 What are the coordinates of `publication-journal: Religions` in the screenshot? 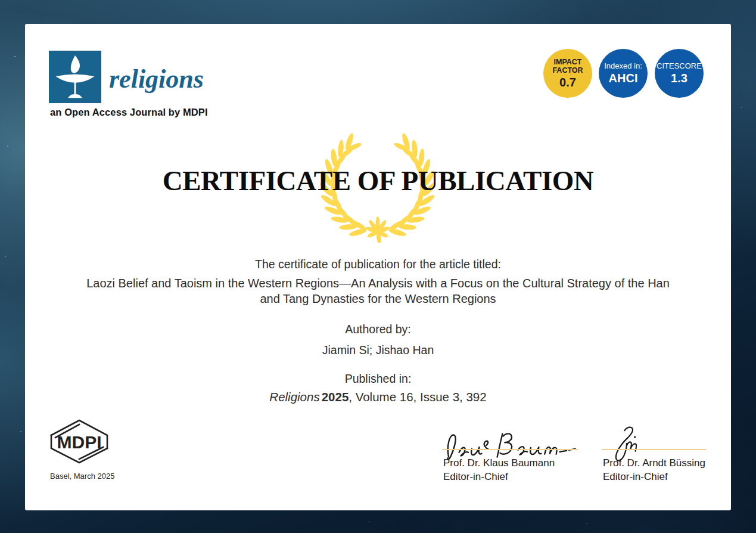 It's located at (294, 397).